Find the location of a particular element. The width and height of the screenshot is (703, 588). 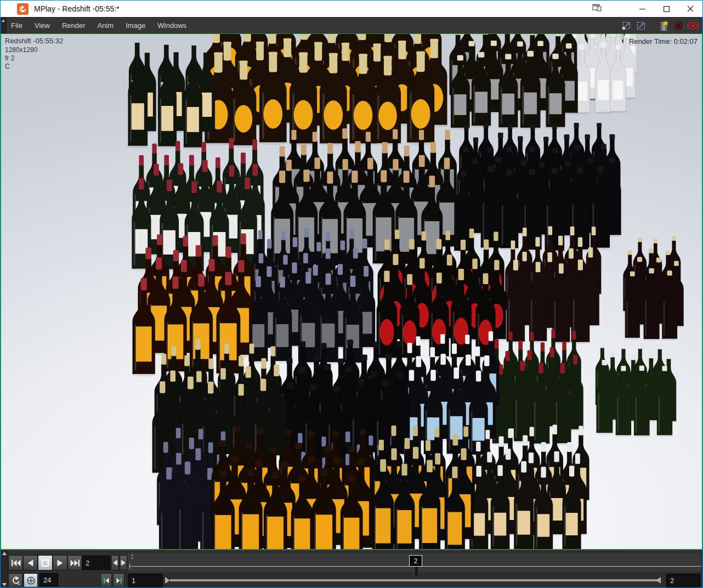

realtime-toggle-button is located at coordinates (31, 580).